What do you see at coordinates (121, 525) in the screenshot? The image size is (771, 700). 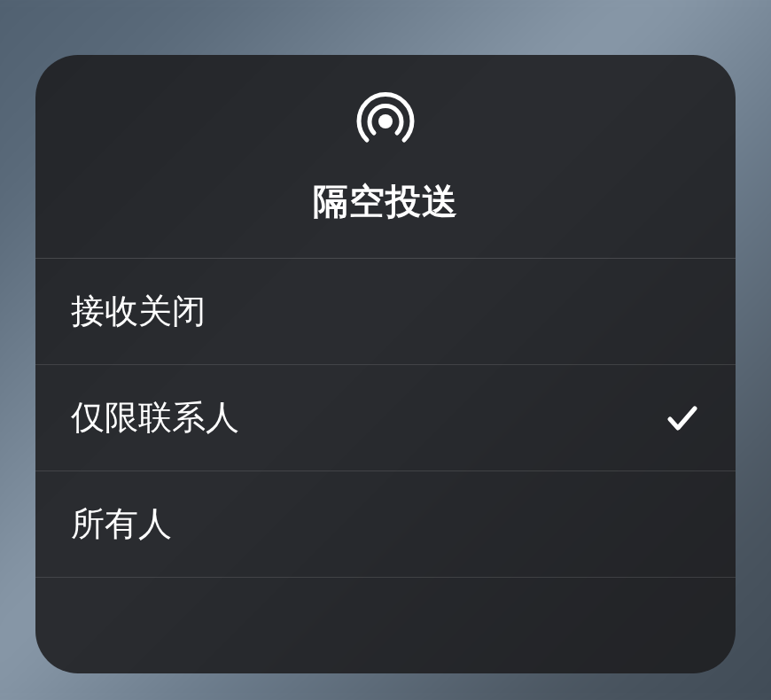 I see `option-label: 所有人` at bounding box center [121, 525].